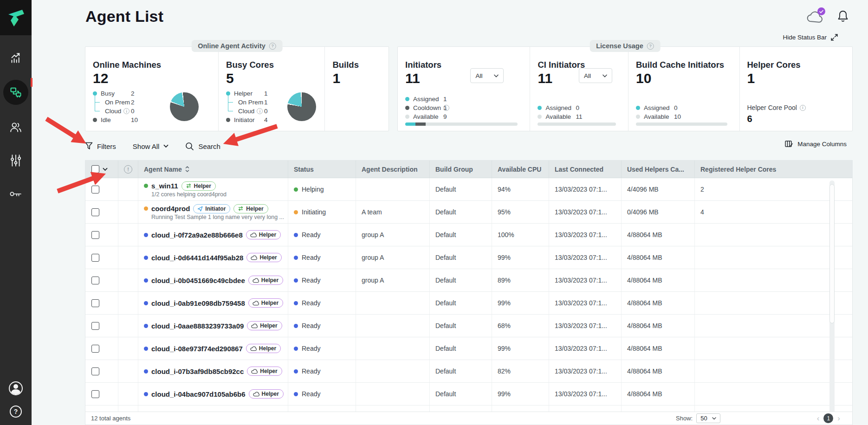 The width and height of the screenshot is (868, 425). Describe the element at coordinates (214, 169) in the screenshot. I see `column-header-agent-name: Agent Name` at that location.